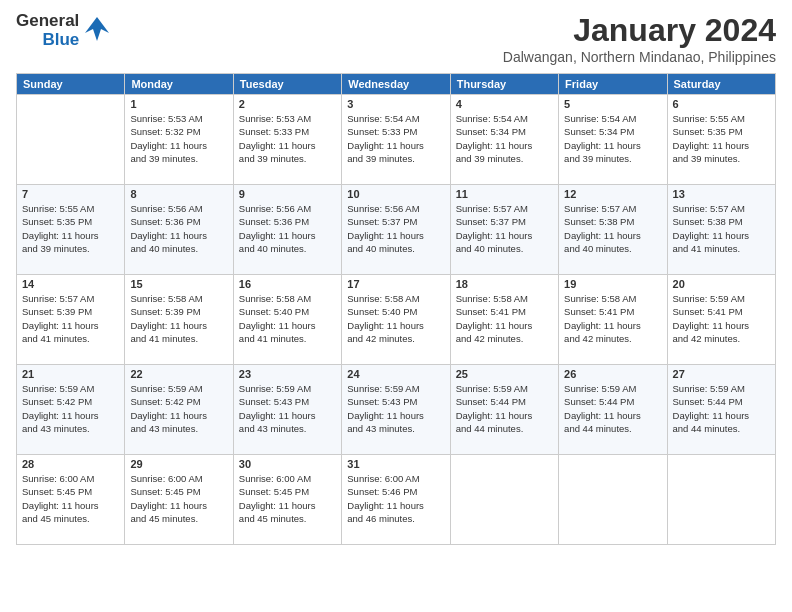  What do you see at coordinates (504, 84) in the screenshot?
I see `col-thursday: Thursday` at bounding box center [504, 84].